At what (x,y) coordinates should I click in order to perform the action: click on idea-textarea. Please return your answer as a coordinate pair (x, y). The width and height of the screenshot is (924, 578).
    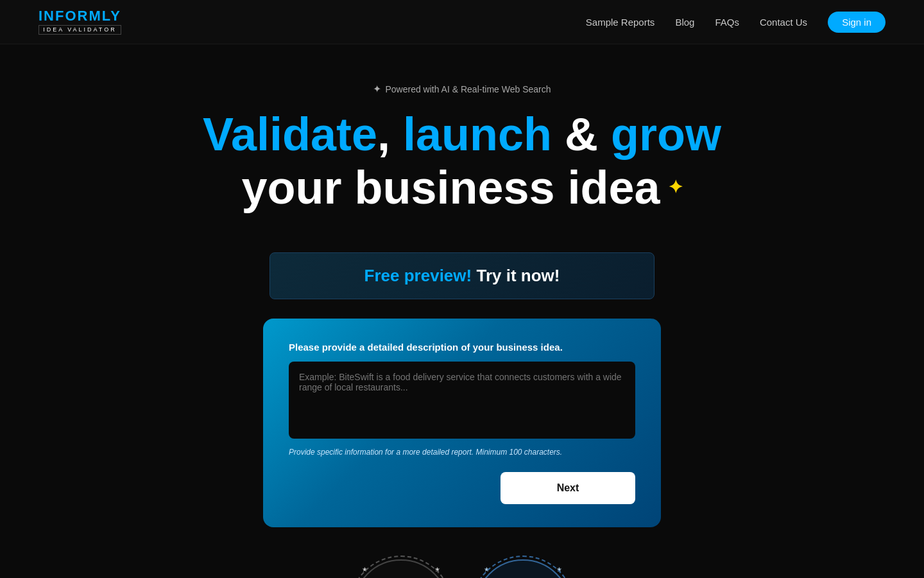
    Looking at the image, I should click on (462, 400).